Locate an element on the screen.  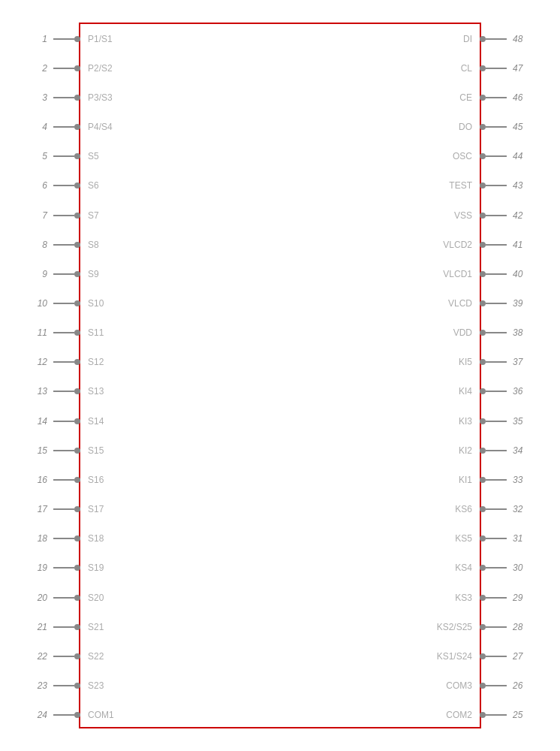
pin-number: 37 is located at coordinates (521, 362).